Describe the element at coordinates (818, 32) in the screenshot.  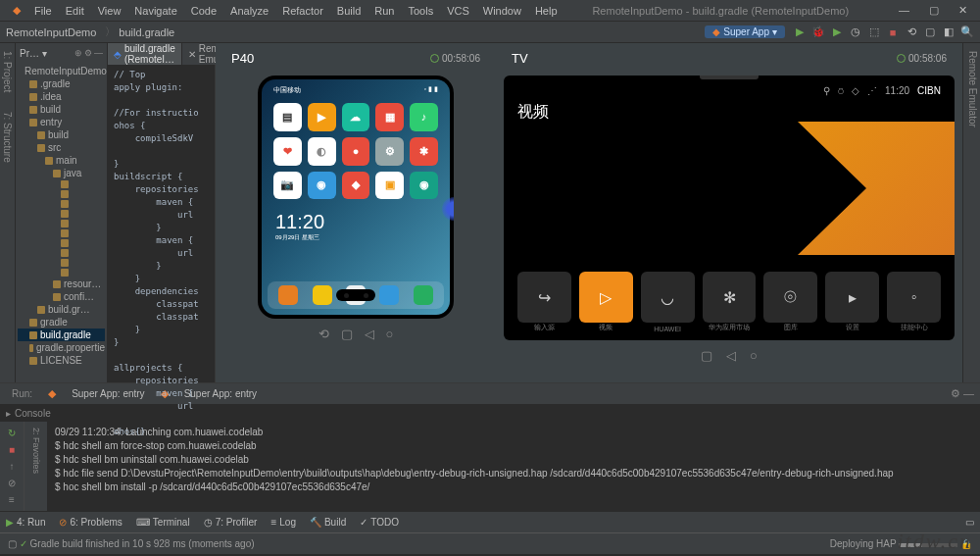
I see `debug-button: 🐞` at that location.